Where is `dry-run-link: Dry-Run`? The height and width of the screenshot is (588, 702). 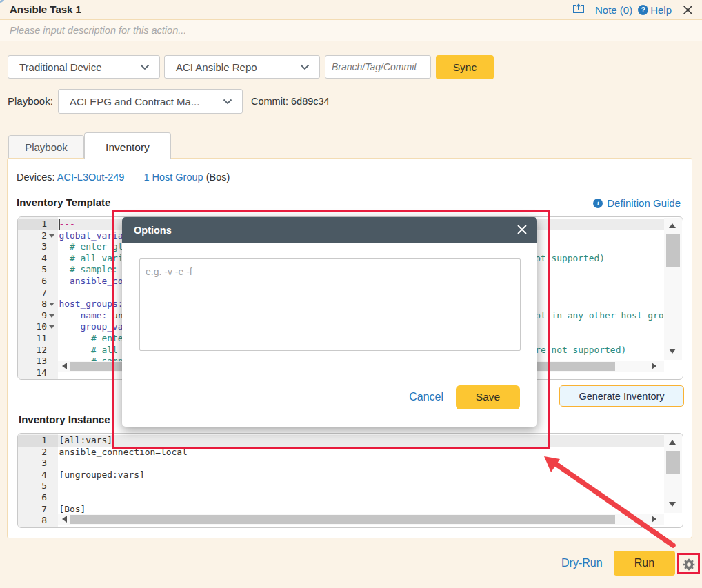 dry-run-link: Dry-Run is located at coordinates (582, 563).